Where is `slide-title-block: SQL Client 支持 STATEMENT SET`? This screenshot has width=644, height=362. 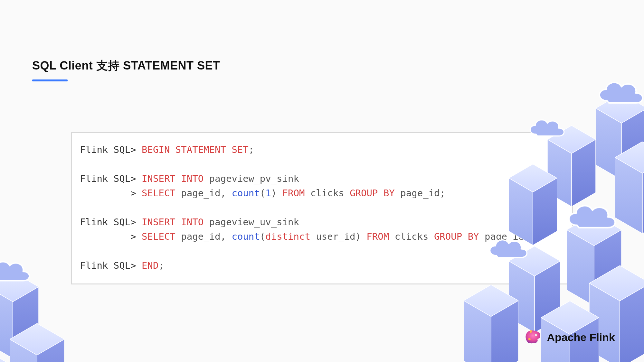
slide-title-block: SQL Client 支持 STATEMENT SET is located at coordinates (126, 70).